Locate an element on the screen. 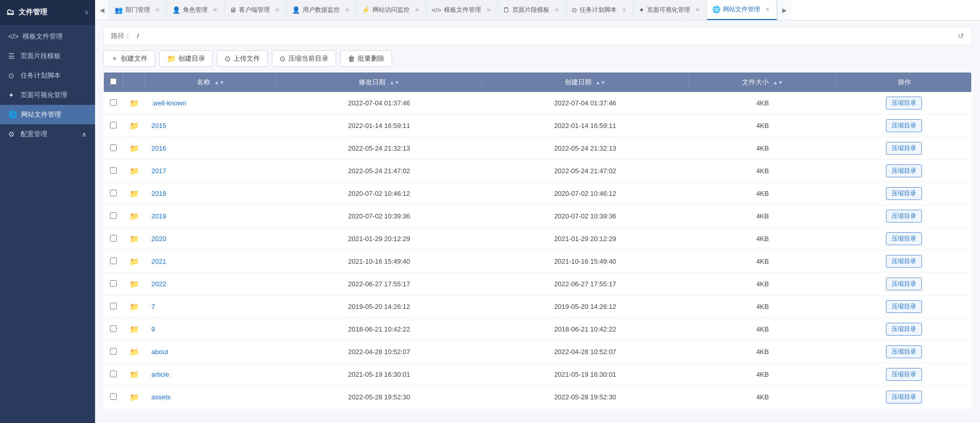 The width and height of the screenshot is (980, 423). tab-close-site-monitor: ✕ is located at coordinates (417, 10).